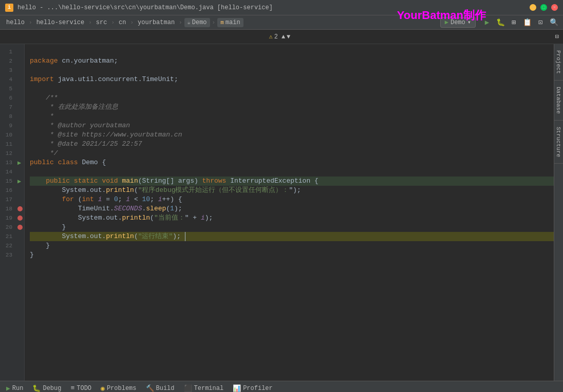  What do you see at coordinates (12, 172) in the screenshot?
I see `gutter-row-14: 14` at bounding box center [12, 172].